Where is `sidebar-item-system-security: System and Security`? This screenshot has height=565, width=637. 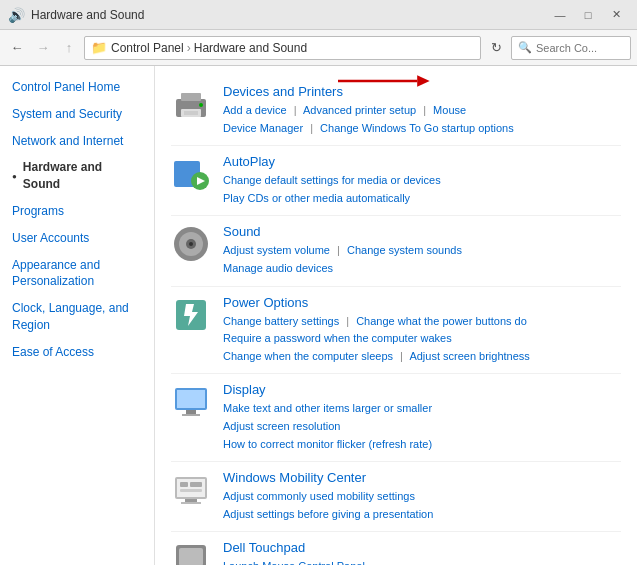 sidebar-item-system-security: System and Security is located at coordinates (77, 114).